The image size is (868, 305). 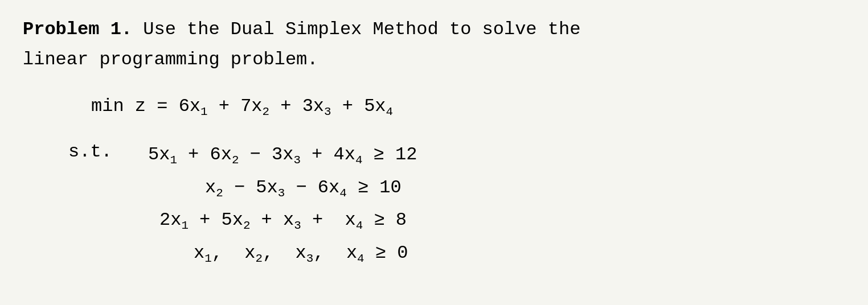 I want to click on constraint-3: 2x1 + 5x2 + x3 + x4 ≥ 8, so click(x=282, y=221).